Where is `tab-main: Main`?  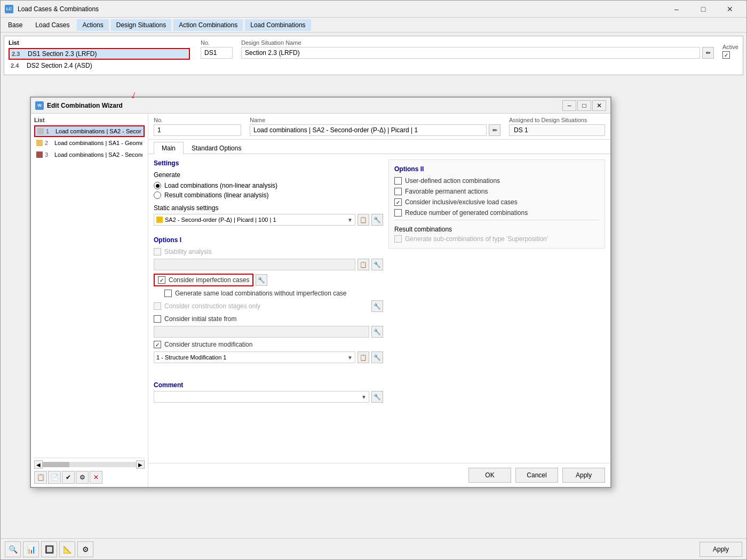 tab-main: Main is located at coordinates (169, 148).